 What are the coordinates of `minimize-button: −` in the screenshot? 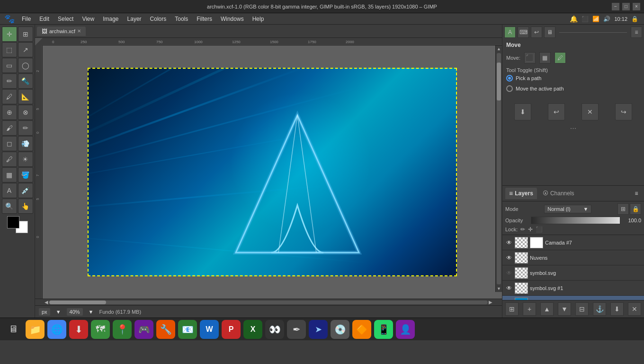 It's located at (616, 7).